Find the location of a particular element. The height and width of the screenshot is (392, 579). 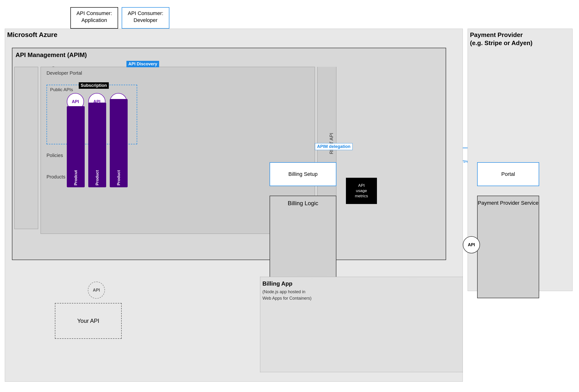

billing-app-label: Billing App is located at coordinates (278, 284).